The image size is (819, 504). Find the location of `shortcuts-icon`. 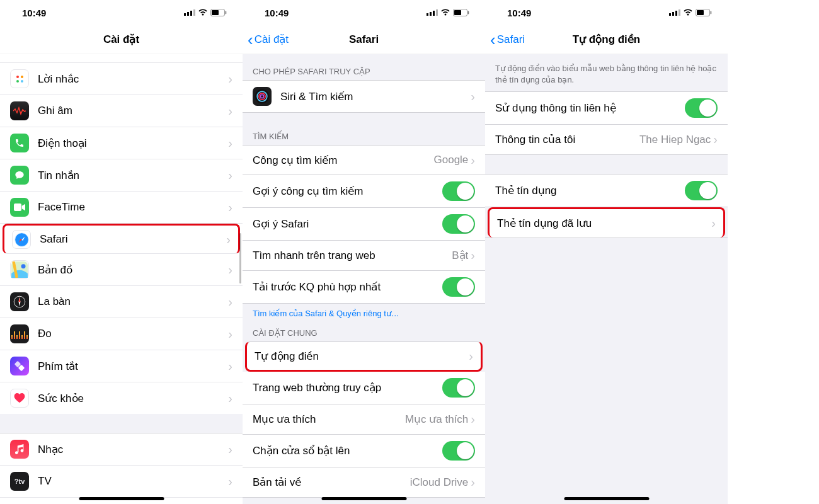

shortcuts-icon is located at coordinates (20, 366).